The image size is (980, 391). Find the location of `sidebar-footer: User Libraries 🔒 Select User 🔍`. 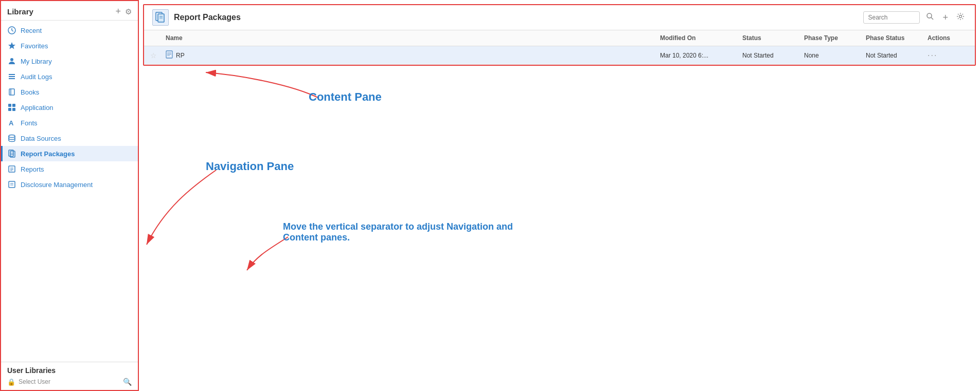

sidebar-footer: User Libraries 🔒 Select User 🔍 is located at coordinates (69, 376).